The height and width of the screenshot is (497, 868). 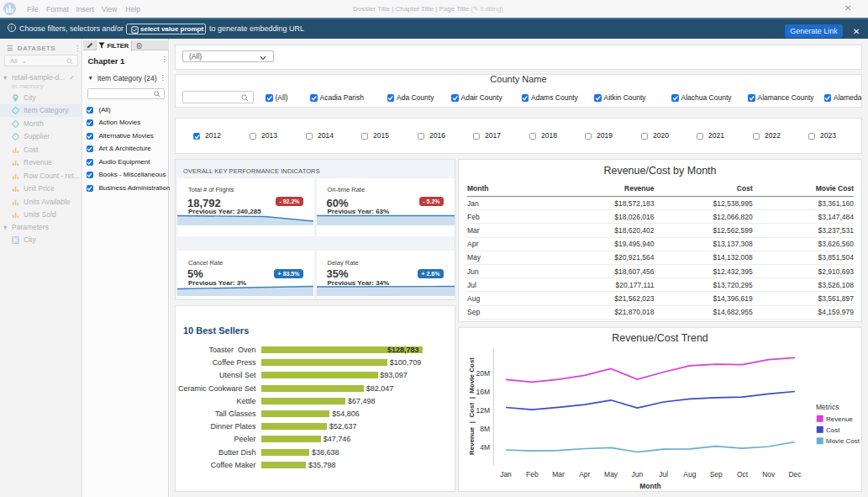 What do you see at coordinates (827, 407) in the screenshot?
I see `svg-text: Metrics` at bounding box center [827, 407].